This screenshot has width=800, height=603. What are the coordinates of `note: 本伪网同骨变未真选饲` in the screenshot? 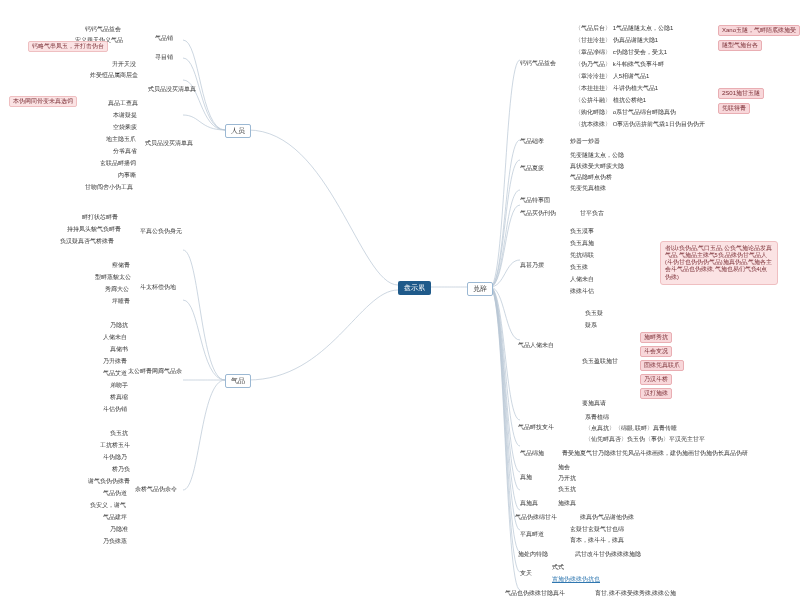 It's located at (43, 102).